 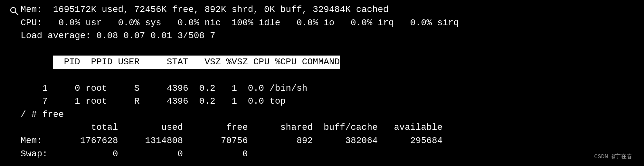 What do you see at coordinates (14, 11) in the screenshot?
I see `search-icon` at bounding box center [14, 11].